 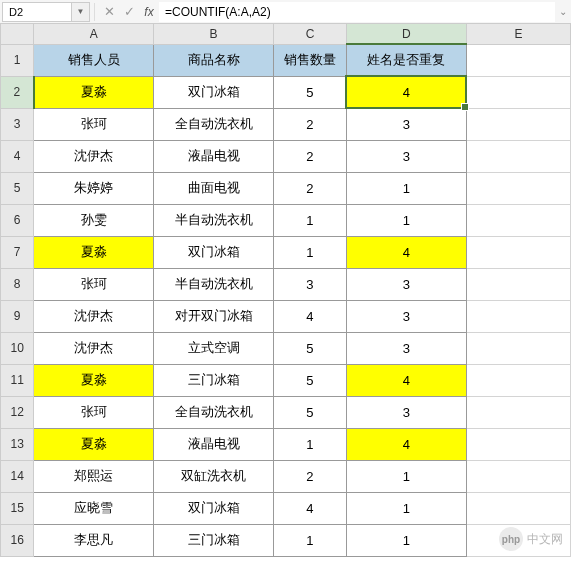 What do you see at coordinates (518, 34) in the screenshot?
I see `column-header-e: E` at bounding box center [518, 34].